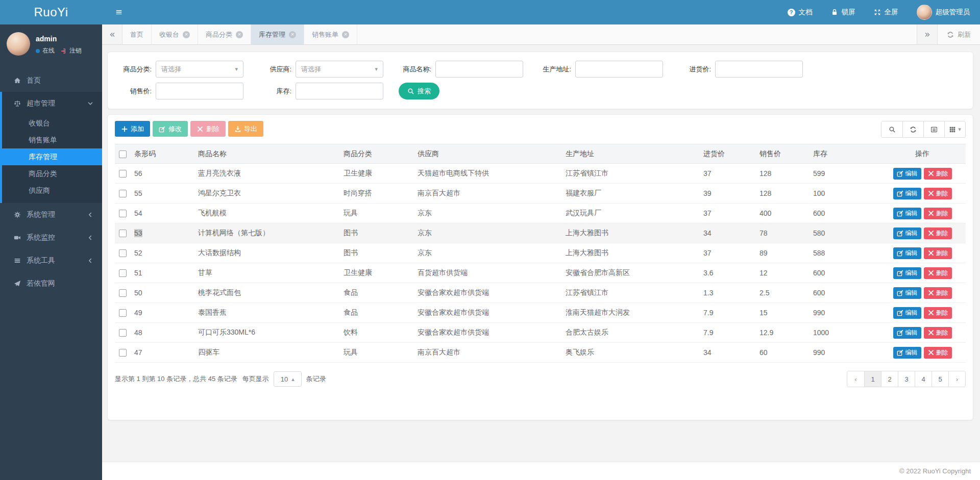  Describe the element at coordinates (934, 130) in the screenshot. I see `table-detail-view-button` at that location.